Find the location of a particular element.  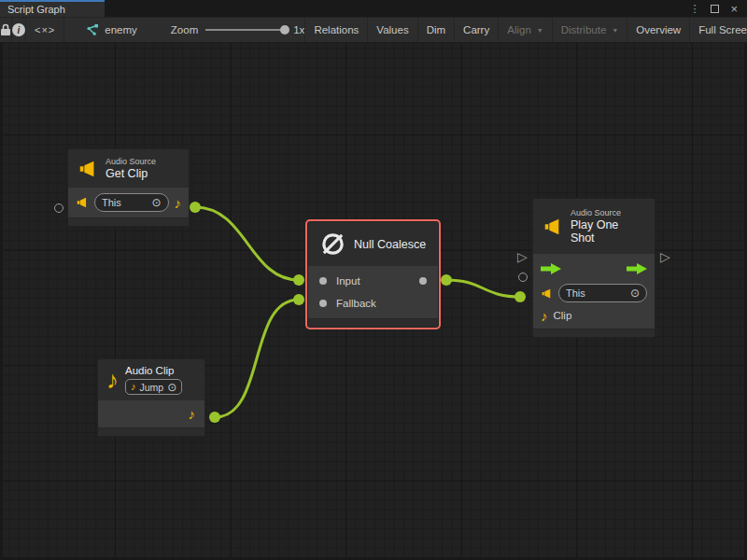

values-button: Values is located at coordinates (392, 30).